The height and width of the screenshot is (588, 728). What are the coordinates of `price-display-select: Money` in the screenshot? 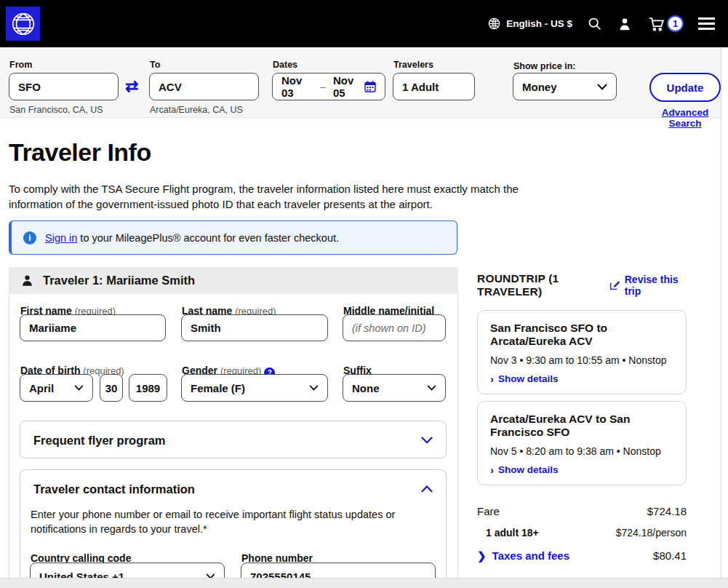 It's located at (564, 87).